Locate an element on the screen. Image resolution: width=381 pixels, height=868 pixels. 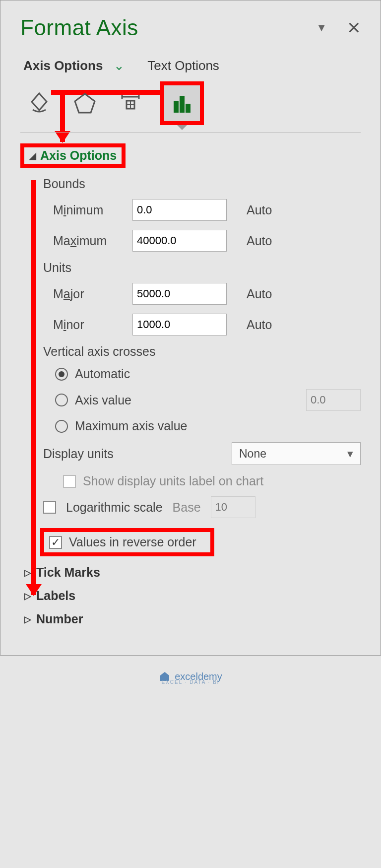
reverse-order-checkbox-row: ✓ Values in reverse order is located at coordinates (127, 542).